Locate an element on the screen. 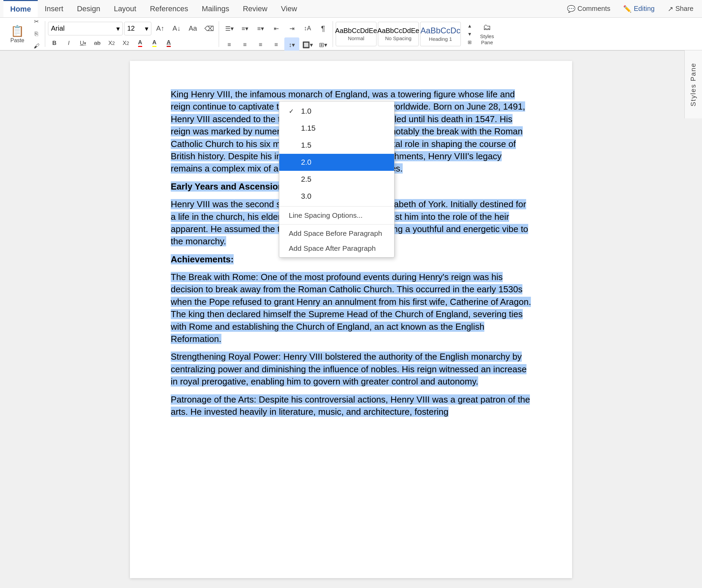  font-color2-button: A is located at coordinates (169, 43).